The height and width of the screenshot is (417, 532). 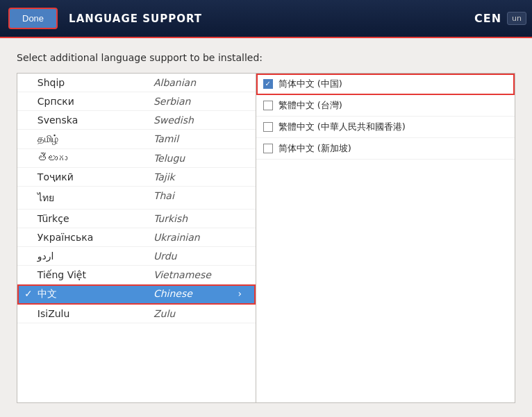 I want to click on checkmark-icon: ✓, so click(x=31, y=294).